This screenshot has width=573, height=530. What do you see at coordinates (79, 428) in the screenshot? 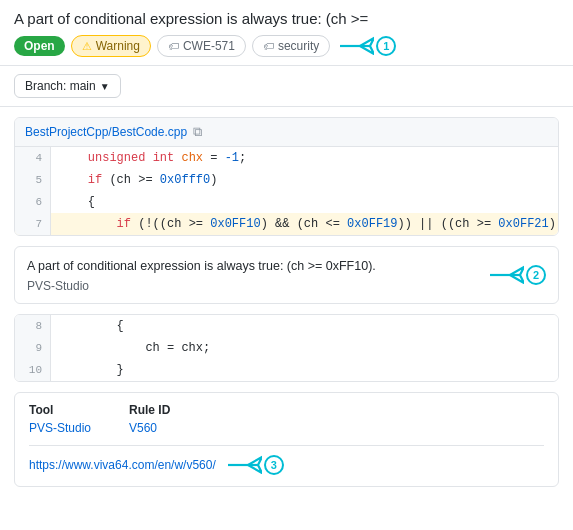
I see `tool-value: PVS-Studio` at bounding box center [79, 428].